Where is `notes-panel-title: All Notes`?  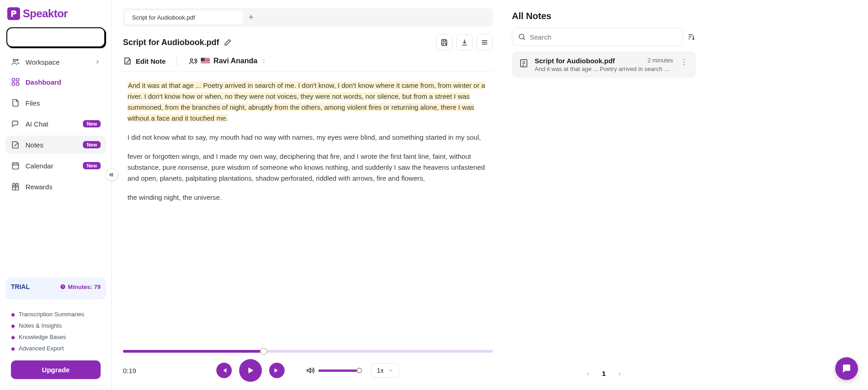
notes-panel-title: All Notes is located at coordinates (604, 16).